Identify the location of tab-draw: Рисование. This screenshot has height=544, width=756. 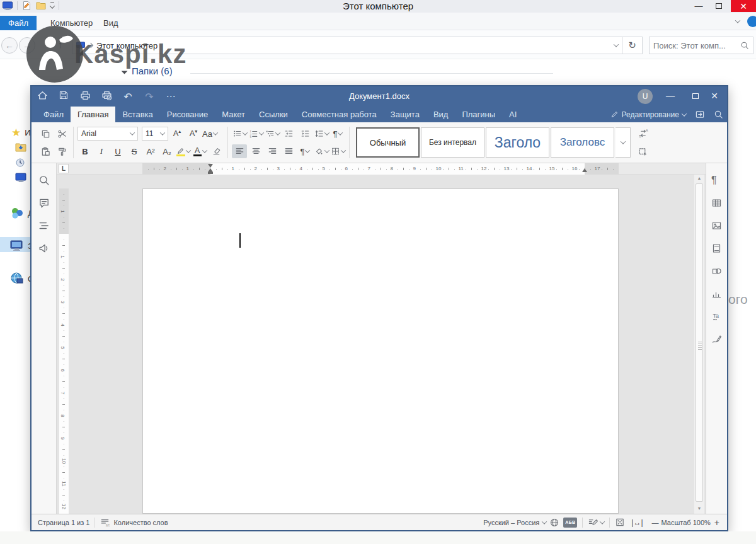
(188, 115).